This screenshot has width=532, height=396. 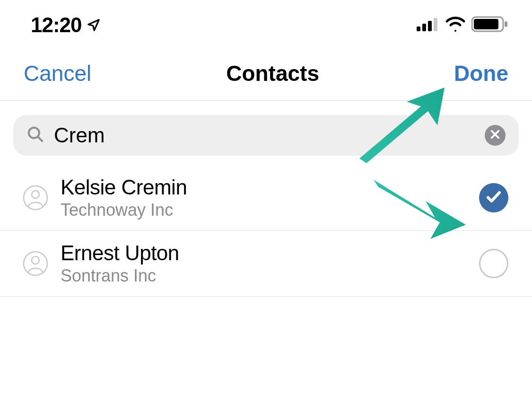 What do you see at coordinates (266, 71) in the screenshot?
I see `nav-bar: Cancel Contacts Done` at bounding box center [266, 71].